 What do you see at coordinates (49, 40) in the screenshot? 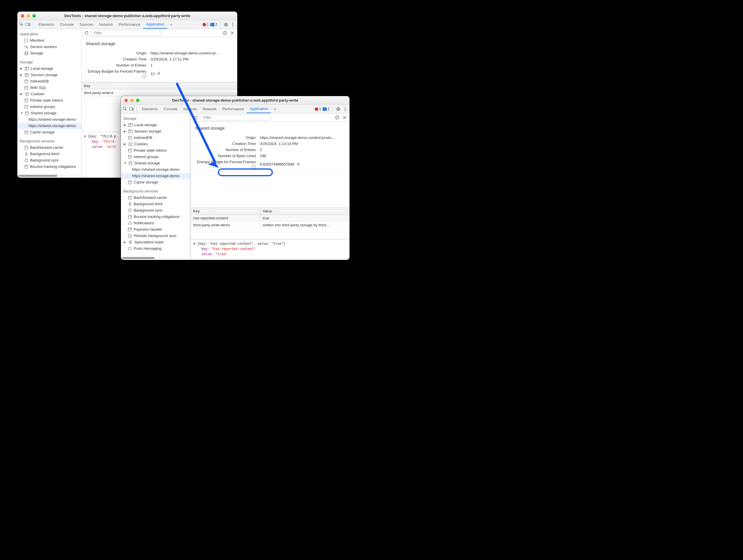
I see `sidebar-item-manifest: Manifest` at bounding box center [49, 40].